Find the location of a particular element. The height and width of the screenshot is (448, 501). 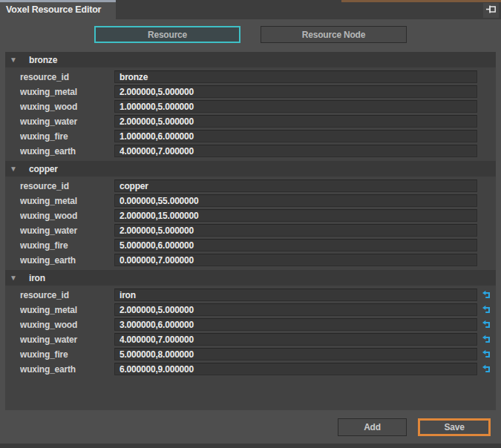

field-input-iron-wuxing_earth is located at coordinates (295, 369).